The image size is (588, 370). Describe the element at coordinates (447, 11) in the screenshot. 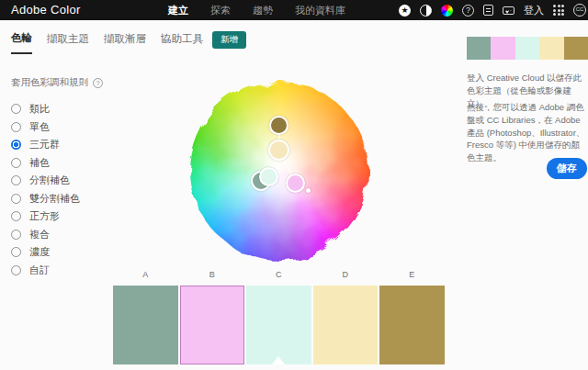

I see `color-wheel-icon` at that location.